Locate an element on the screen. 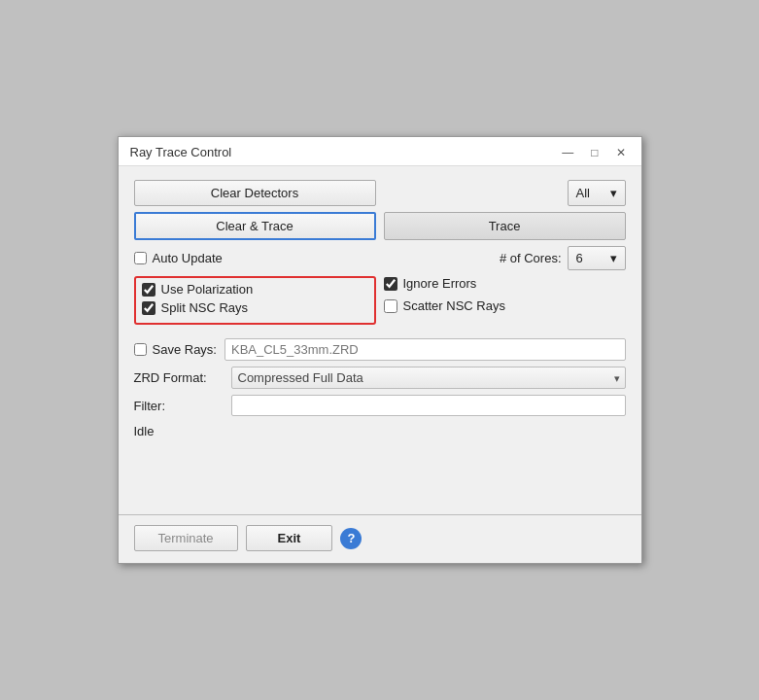 The height and width of the screenshot is (700, 759). window-controls: — □ ✕ is located at coordinates (593, 153).